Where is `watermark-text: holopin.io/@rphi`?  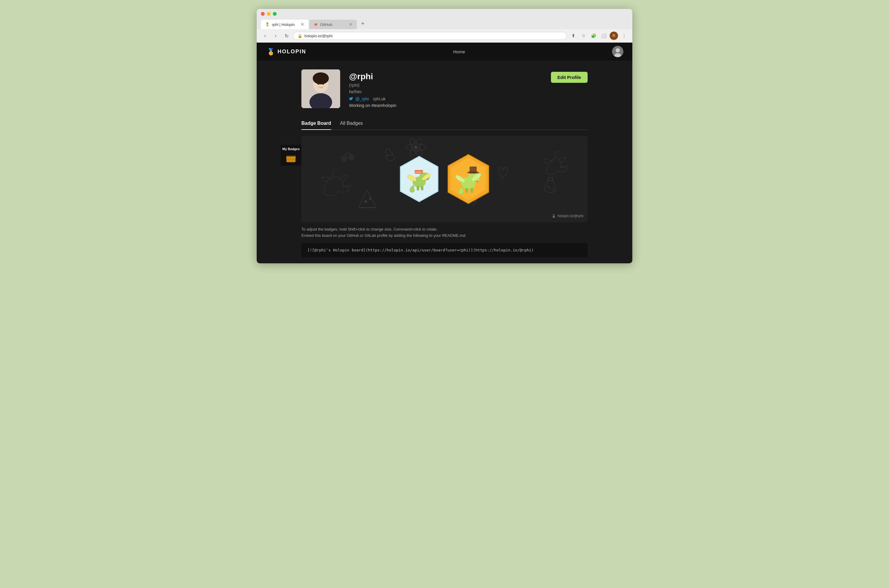
watermark-text: holopin.io/@rphi is located at coordinates (570, 216).